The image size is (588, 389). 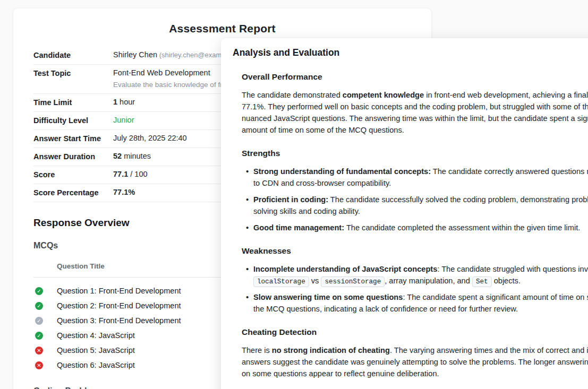 What do you see at coordinates (328, 297) in the screenshot?
I see `text-segment: Slow answering time on some questions` at bounding box center [328, 297].